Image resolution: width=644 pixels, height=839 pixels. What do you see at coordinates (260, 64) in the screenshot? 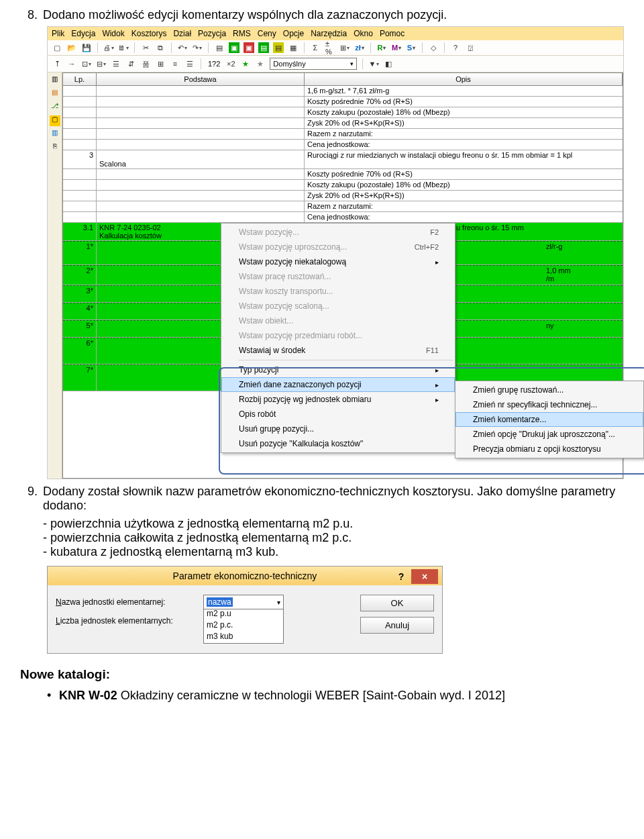
I see `star-off-icon: ★` at bounding box center [260, 64].